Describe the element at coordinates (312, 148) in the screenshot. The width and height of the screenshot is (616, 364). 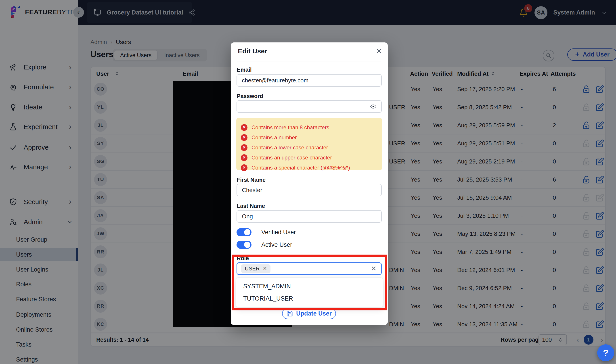
I see `password-rule: ✕ Contains a lower case character` at that location.